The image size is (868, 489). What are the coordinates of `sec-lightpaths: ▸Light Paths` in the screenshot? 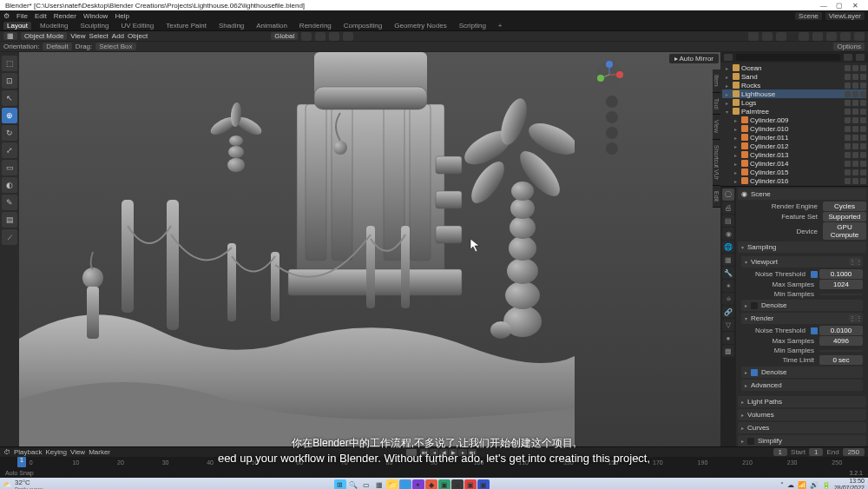 It's located at (802, 401).